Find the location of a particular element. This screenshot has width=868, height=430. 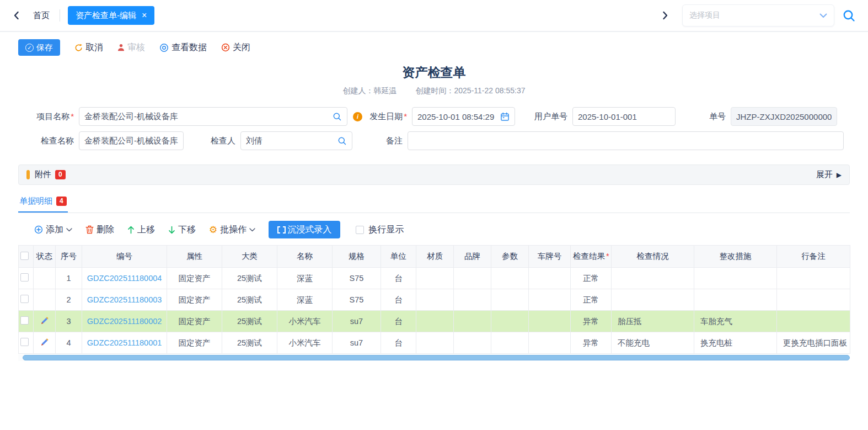

measure-cell: 车胎充气 is located at coordinates (736, 321).